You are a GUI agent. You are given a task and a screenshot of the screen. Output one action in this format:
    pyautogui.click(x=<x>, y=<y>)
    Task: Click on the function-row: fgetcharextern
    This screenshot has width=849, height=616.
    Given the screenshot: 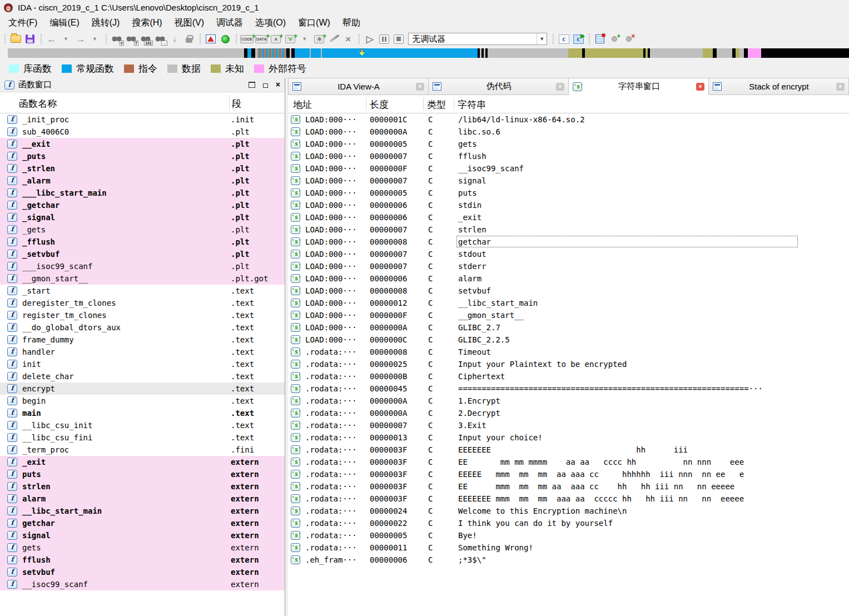 What is the action you would take?
    pyautogui.click(x=142, y=523)
    